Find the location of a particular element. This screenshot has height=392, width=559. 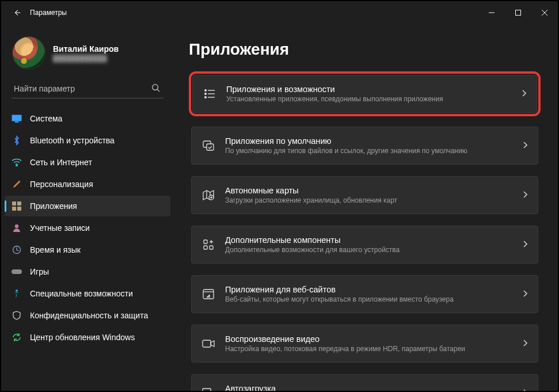

nav-item-accounts: Учетные записи is located at coordinates (88, 228).